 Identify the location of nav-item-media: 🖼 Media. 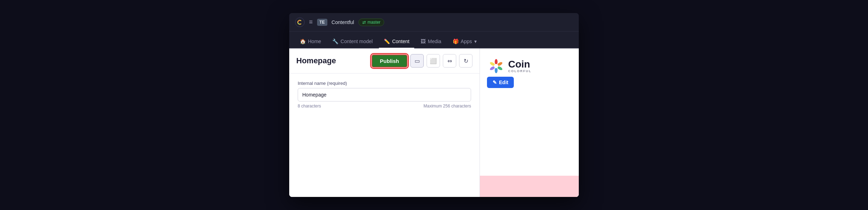
(431, 42).